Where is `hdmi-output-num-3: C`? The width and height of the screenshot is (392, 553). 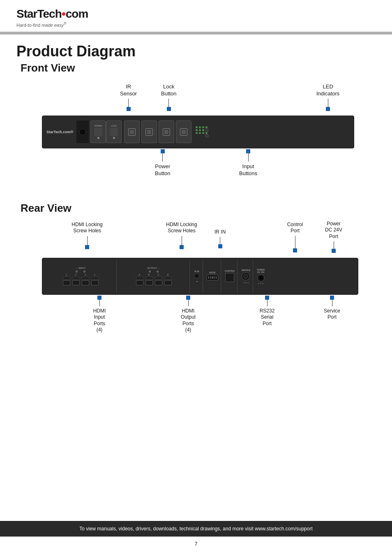 hdmi-output-num-3: C is located at coordinates (159, 275).